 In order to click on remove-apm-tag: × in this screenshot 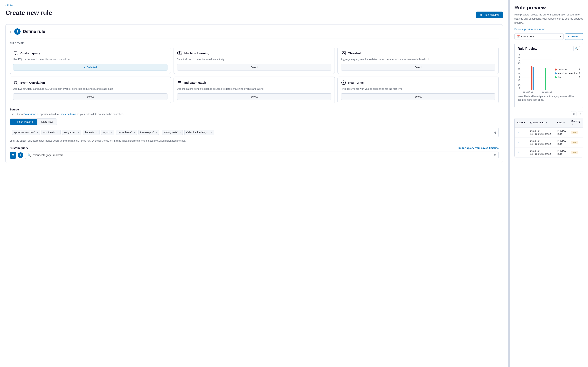, I will do `click(37, 133)`.